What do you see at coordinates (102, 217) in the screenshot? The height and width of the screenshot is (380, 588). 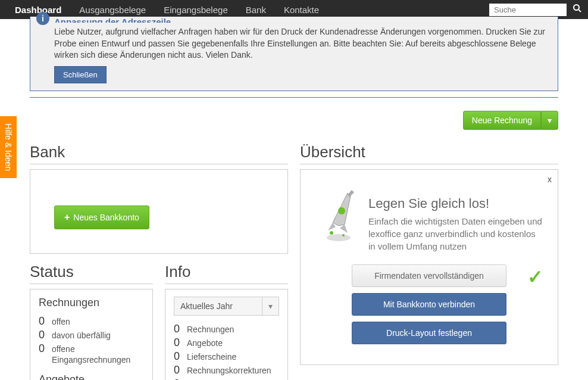 I see `new-bank-account-button: + Neues Bankkonto` at bounding box center [102, 217].